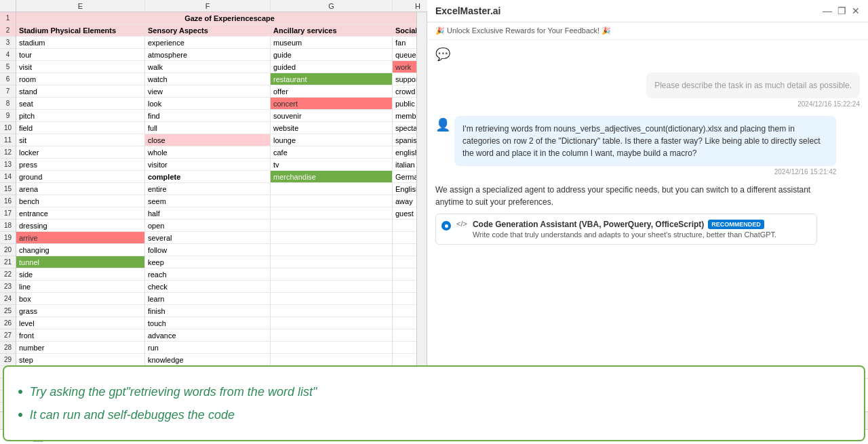 This screenshot has width=868, height=444. I want to click on cell-r28-c2, so click(332, 347).